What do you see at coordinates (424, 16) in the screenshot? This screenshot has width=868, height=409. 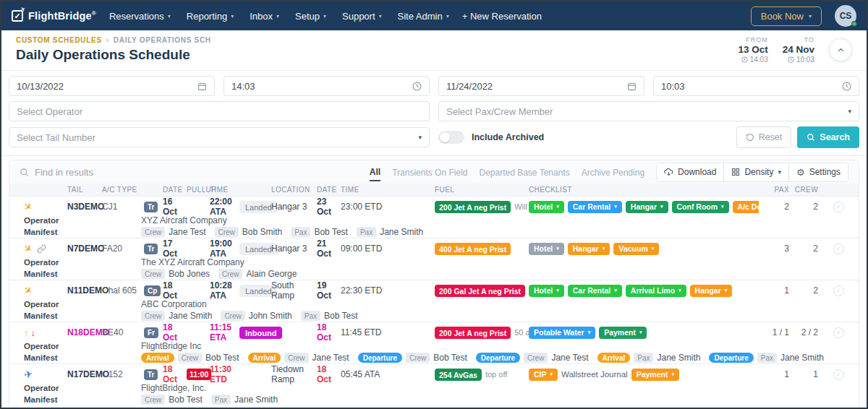 I see `nav-menu-item: Site Admin ▾` at bounding box center [424, 16].